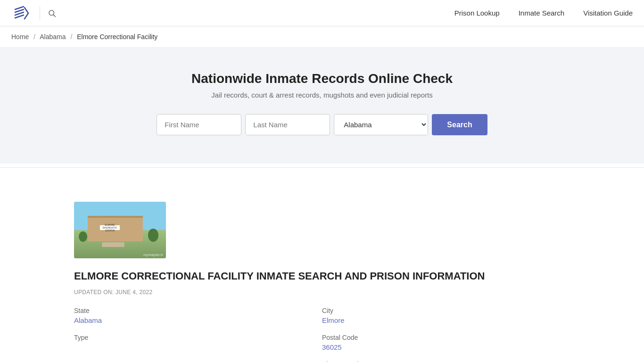 The image size is (644, 362). I want to click on tree-right, so click(153, 235).